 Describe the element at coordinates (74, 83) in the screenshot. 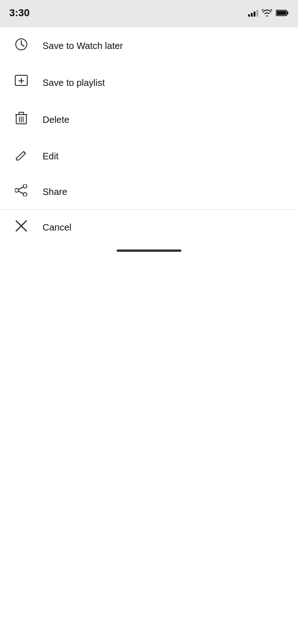

I see `save-playlist-label: Save to playlist` at that location.